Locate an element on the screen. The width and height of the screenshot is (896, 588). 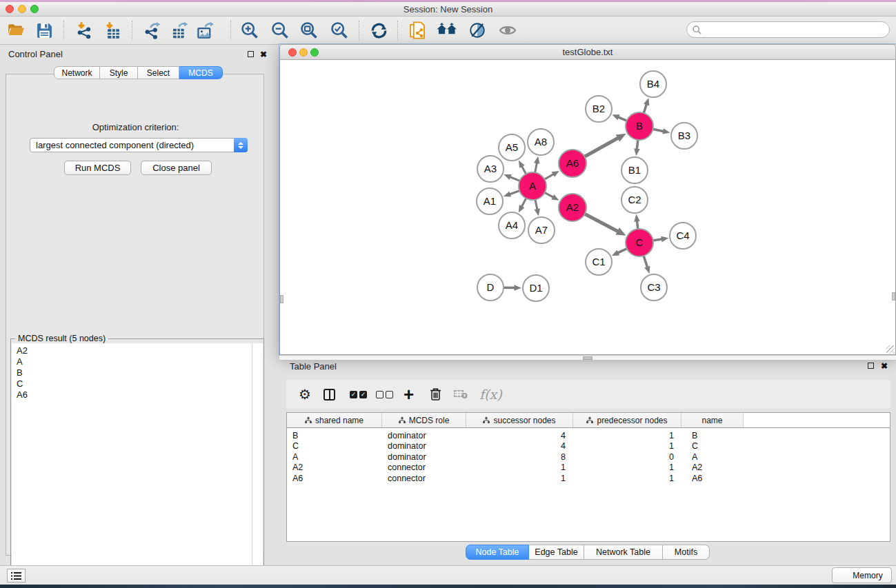
first-neighbors-icon is located at coordinates (447, 30).